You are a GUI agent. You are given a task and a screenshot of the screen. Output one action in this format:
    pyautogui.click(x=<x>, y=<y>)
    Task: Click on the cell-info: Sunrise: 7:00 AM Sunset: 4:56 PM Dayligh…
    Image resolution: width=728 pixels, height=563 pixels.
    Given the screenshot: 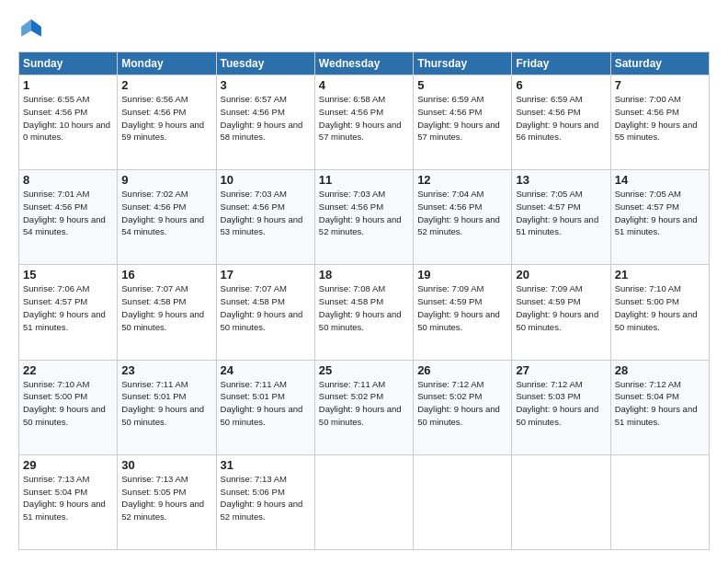 What is the action you would take?
    pyautogui.click(x=660, y=118)
    